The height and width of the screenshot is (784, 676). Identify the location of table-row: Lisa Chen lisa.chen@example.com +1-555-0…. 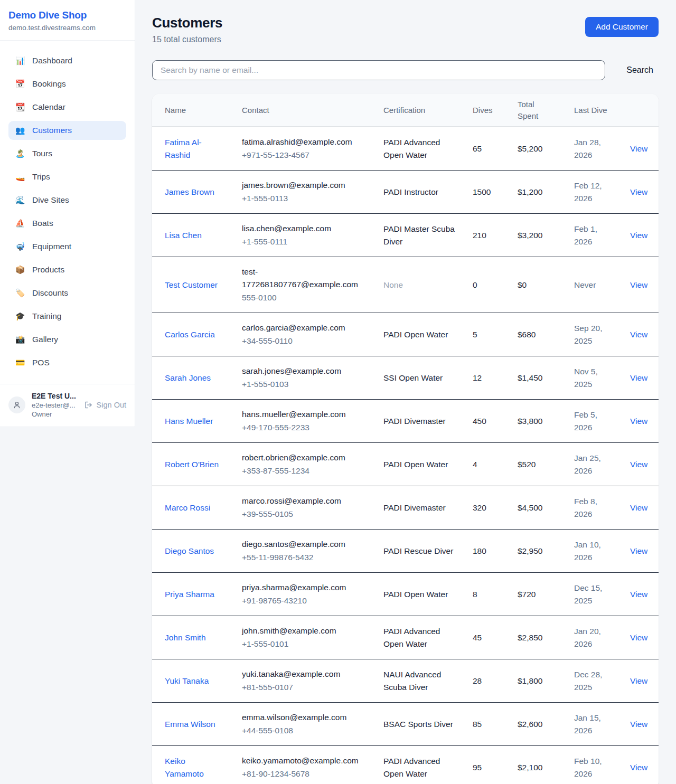
(406, 235).